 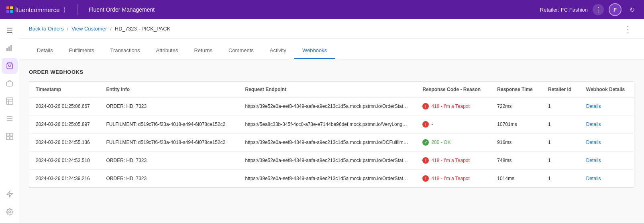 What do you see at coordinates (322, 10) in the screenshot?
I see `top-header: fluentcommerce ⟩ Fluent Order Management…` at bounding box center [322, 10].